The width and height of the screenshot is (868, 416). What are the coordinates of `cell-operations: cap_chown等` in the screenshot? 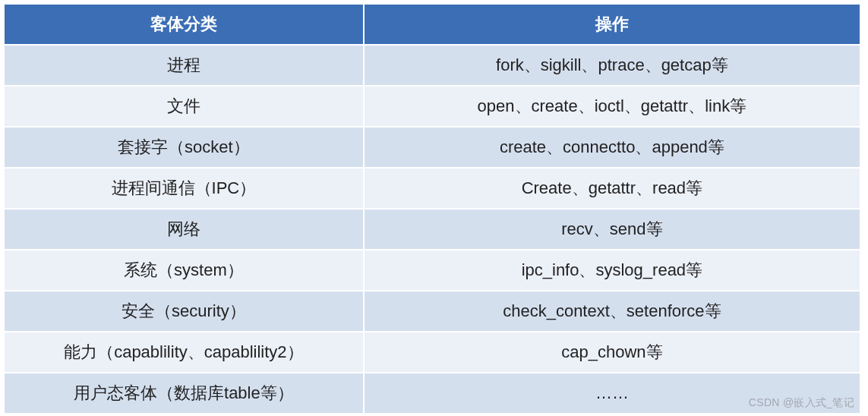 It's located at (612, 352).